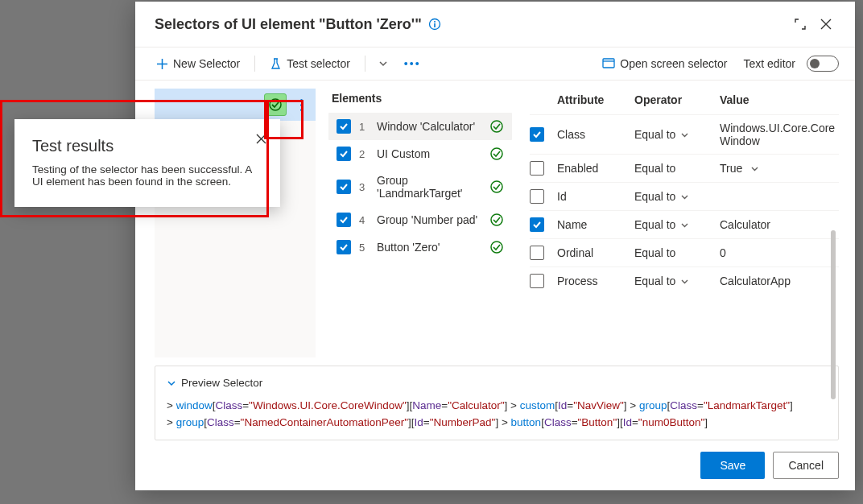  Describe the element at coordinates (684, 224) in the screenshot. I see `attribute-row: Name Equal to Calculator` at that location.